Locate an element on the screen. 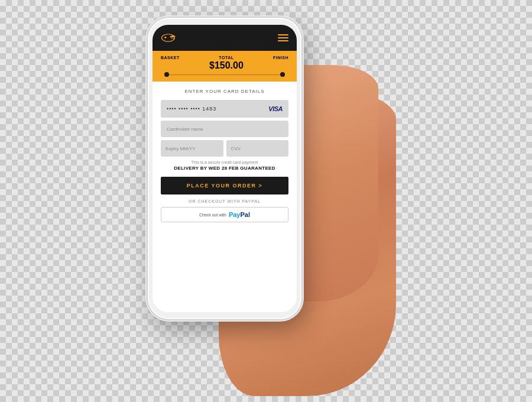 The width and height of the screenshot is (532, 402). progress-dot-end is located at coordinates (283, 74).